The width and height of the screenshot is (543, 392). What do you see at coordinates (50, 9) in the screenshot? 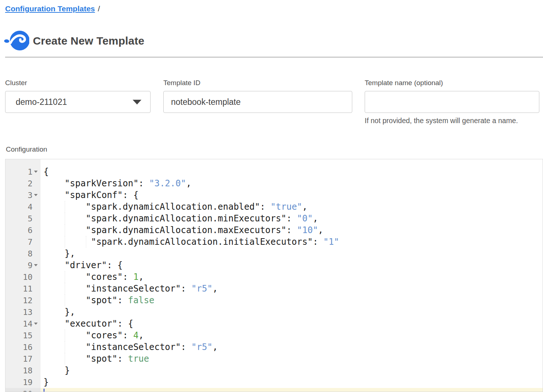
I see `breadcrumb-link: Configuration Templates` at bounding box center [50, 9].